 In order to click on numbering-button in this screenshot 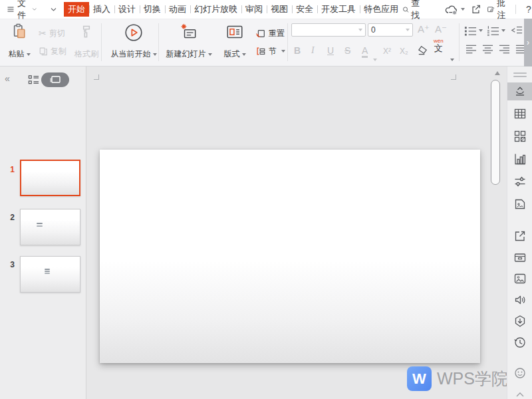, I will do `click(496, 31)`.